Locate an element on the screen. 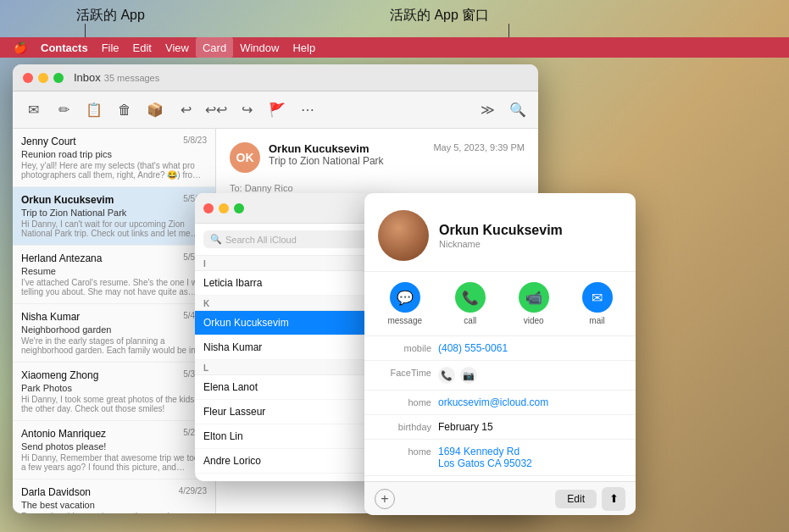  menubar-edit: Edit is located at coordinates (142, 47).